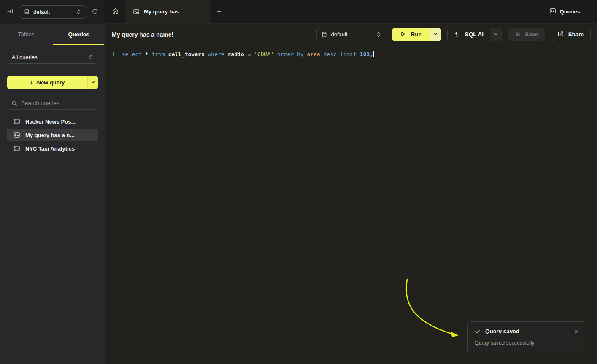 The height and width of the screenshot is (364, 597). What do you see at coordinates (167, 12) in the screenshot?
I see `tab-my-query: My query has ...` at bounding box center [167, 12].